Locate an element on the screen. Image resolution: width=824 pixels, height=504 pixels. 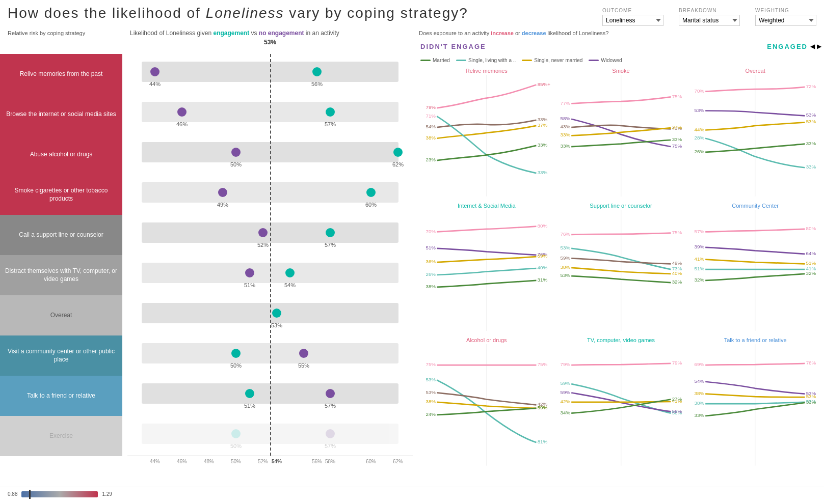
legend-single-never-color is located at coordinates (527, 60).